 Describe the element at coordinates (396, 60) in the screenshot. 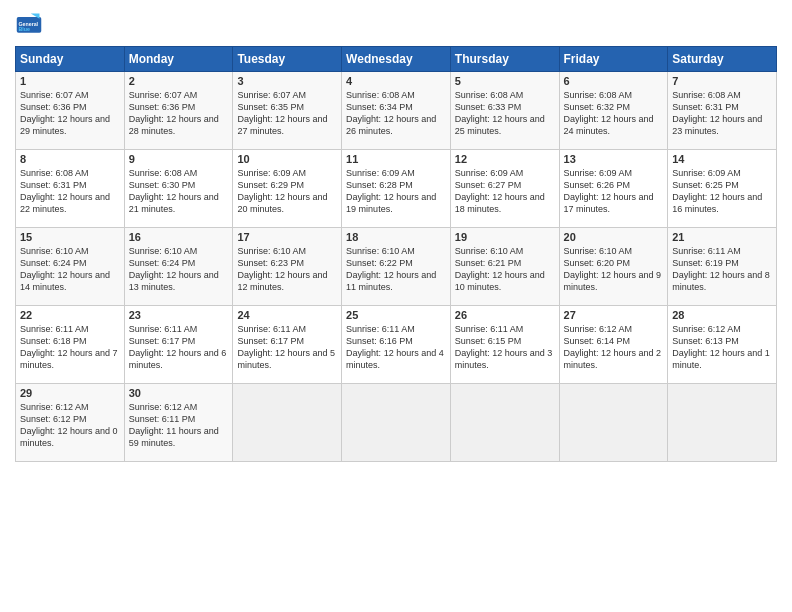

I see `calendar-header-wednesday: Wednesday` at that location.